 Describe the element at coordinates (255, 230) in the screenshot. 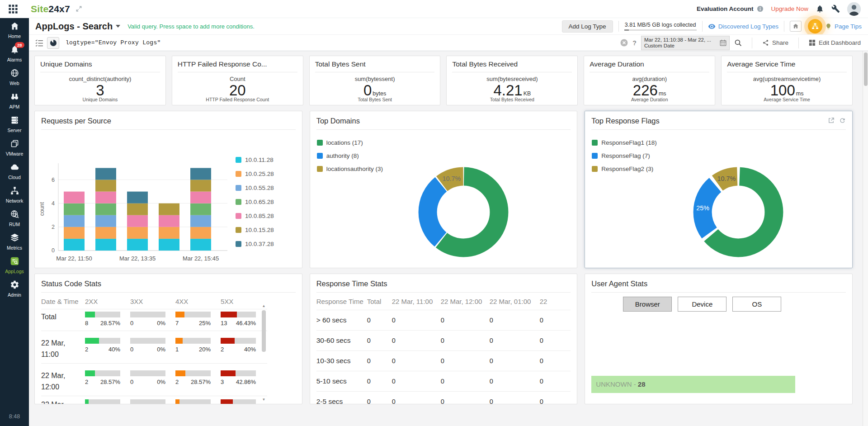

I see `legend-item-10.0.15.28: 10.0.15.28` at that location.